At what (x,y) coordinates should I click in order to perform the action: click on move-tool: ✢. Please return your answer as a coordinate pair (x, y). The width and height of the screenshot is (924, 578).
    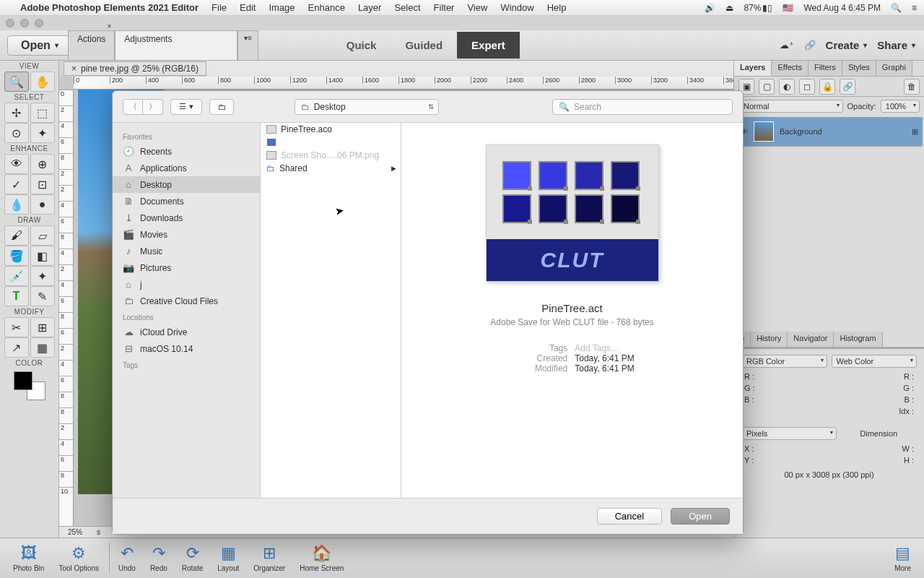
    Looking at the image, I should click on (17, 113).